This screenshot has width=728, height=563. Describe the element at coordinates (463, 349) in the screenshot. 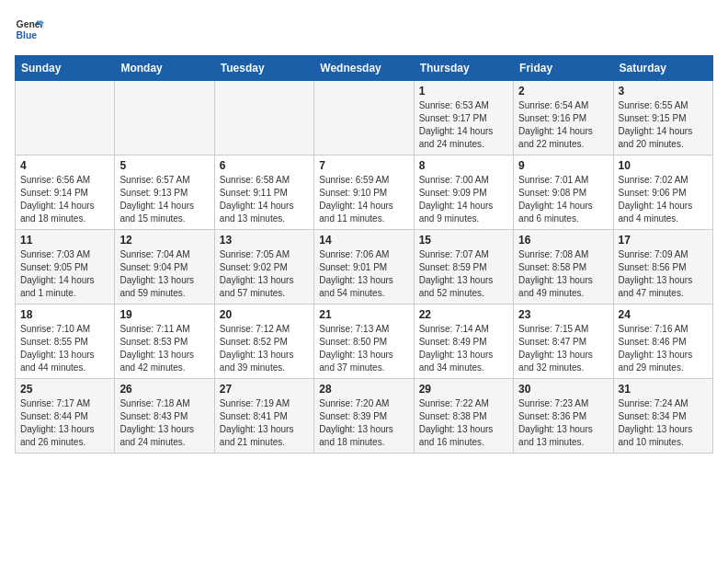

I see `day-info: Sunrise: 7:14 AM Sunset: 8:49 PM Dayligh…` at that location.